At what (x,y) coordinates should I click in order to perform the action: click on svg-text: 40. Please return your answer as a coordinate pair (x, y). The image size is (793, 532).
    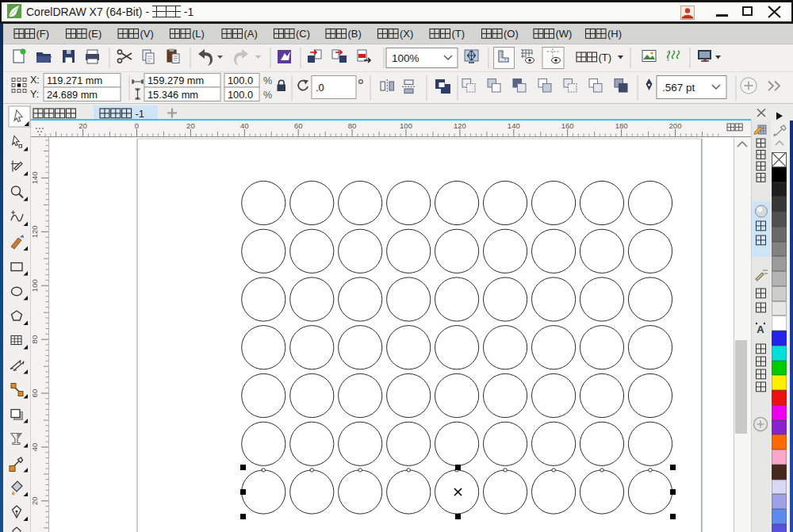
    Looking at the image, I should click on (35, 447).